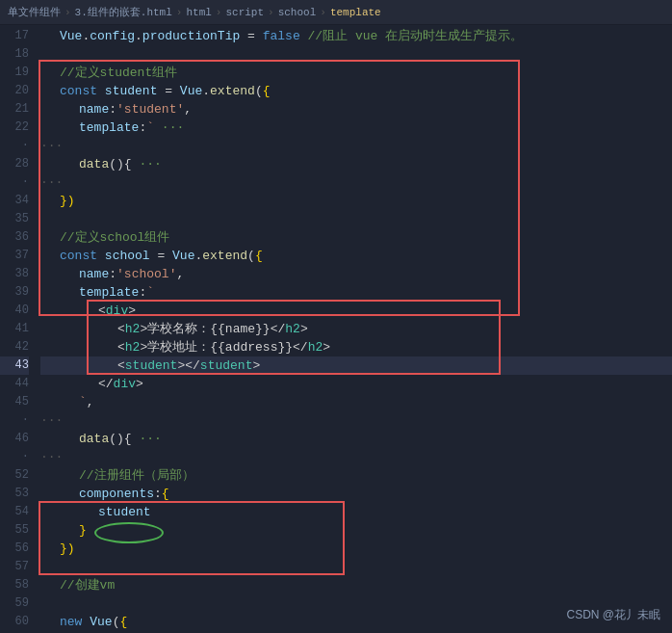 Image resolution: width=672 pixels, height=633 pixels. Describe the element at coordinates (14, 457) in the screenshot. I see `line-num-dots4: ·` at that location.